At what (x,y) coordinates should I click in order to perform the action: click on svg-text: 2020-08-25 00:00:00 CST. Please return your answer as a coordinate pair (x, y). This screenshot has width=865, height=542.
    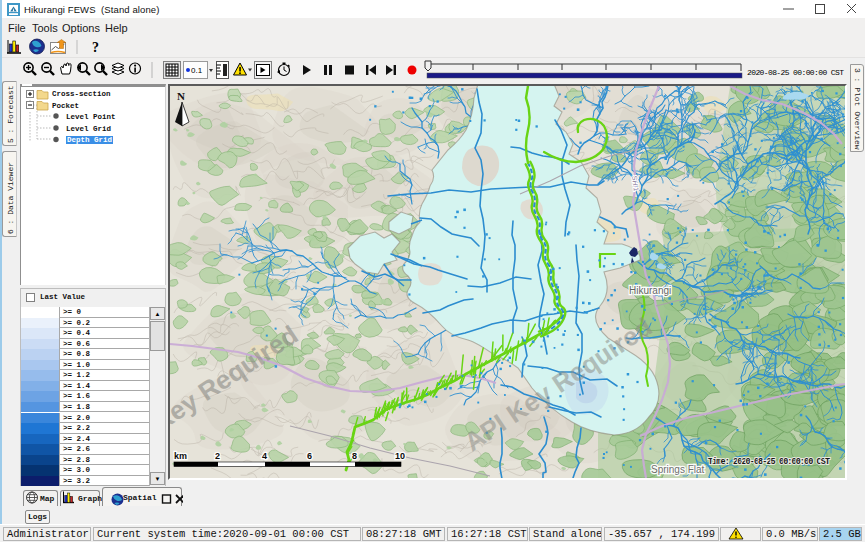
    Looking at the image, I should click on (796, 72).